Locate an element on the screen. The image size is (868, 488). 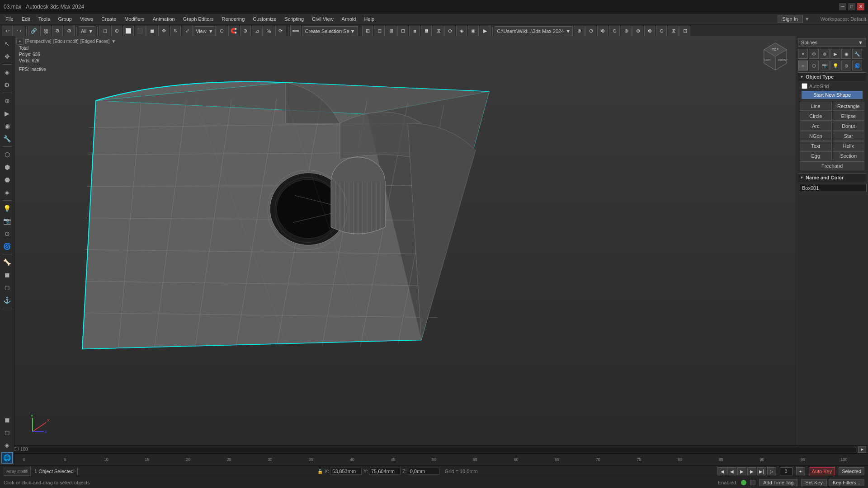
left-lights-tool: 💡 is located at coordinates (7, 208).